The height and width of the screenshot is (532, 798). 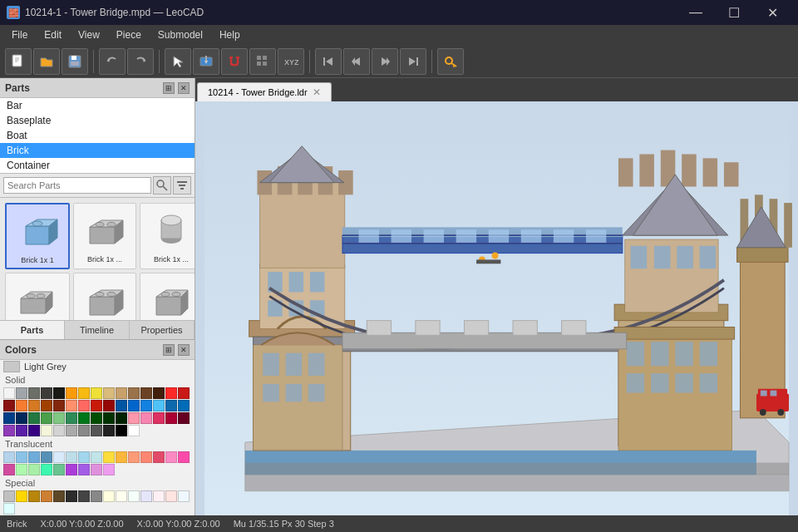 What do you see at coordinates (75, 62) in the screenshot?
I see `save-button` at bounding box center [75, 62].